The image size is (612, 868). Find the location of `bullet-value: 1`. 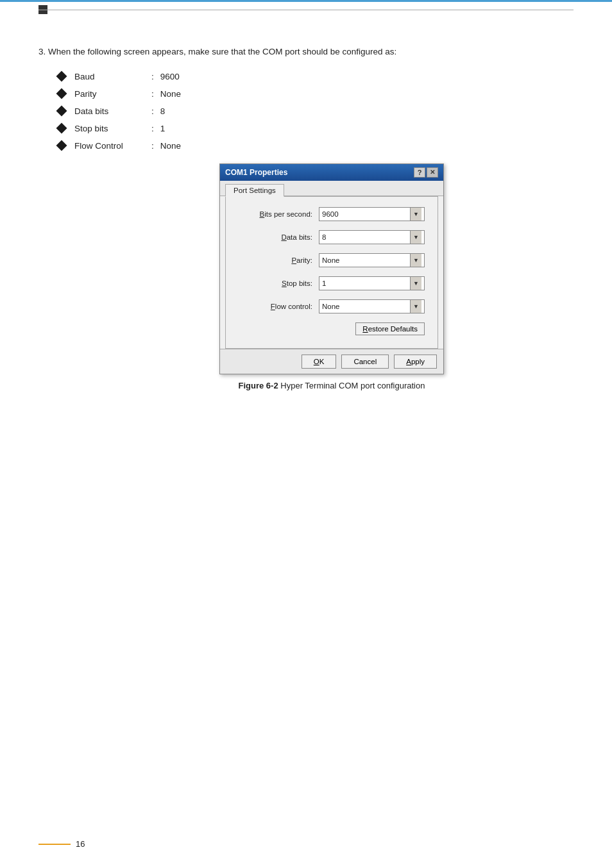

bullet-value: 1 is located at coordinates (163, 128).